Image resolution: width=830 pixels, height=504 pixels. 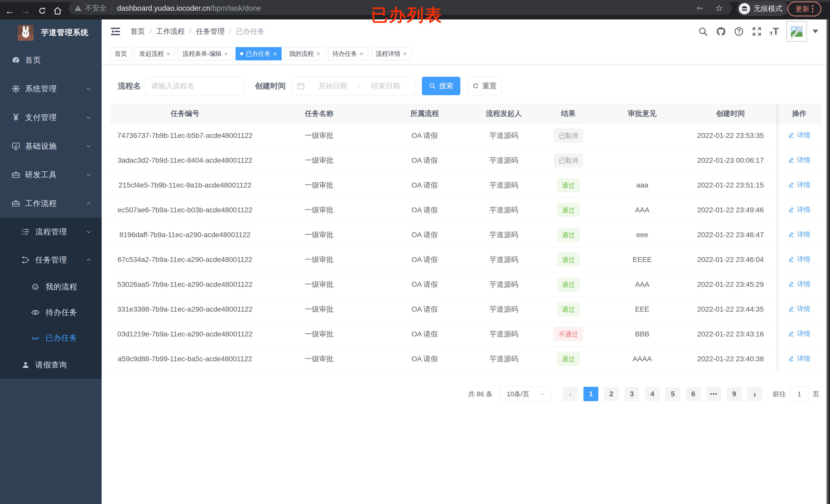 What do you see at coordinates (51, 60) in the screenshot?
I see `sidebar-item-home: 首页` at bounding box center [51, 60].